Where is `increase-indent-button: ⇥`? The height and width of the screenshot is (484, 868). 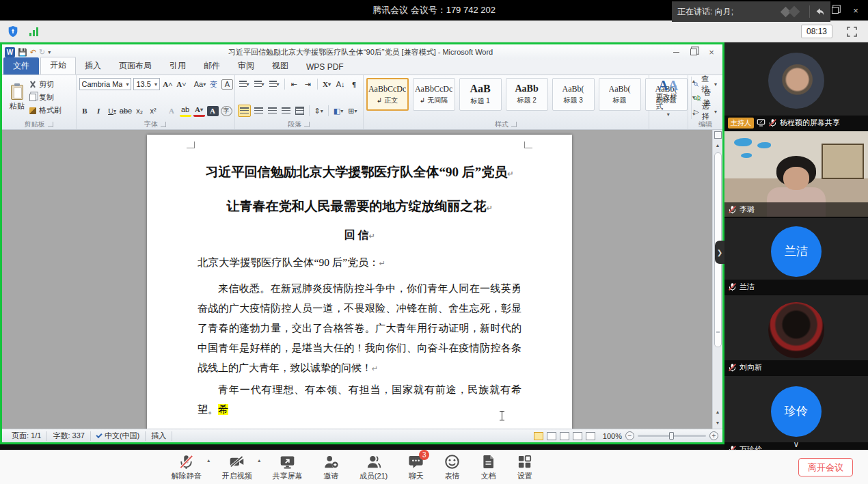 increase-indent-button: ⇥ is located at coordinates (308, 84).